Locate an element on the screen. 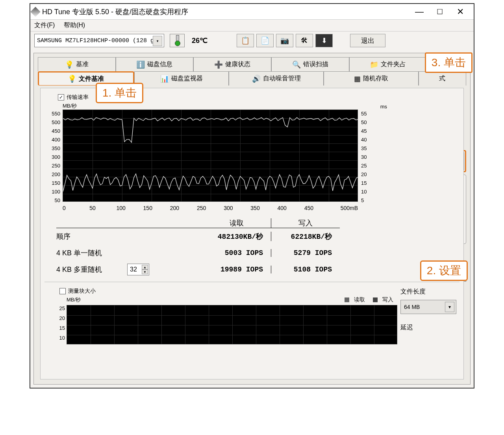 The height and width of the screenshot is (435, 504). random-icon: ▦ is located at coordinates (358, 79).